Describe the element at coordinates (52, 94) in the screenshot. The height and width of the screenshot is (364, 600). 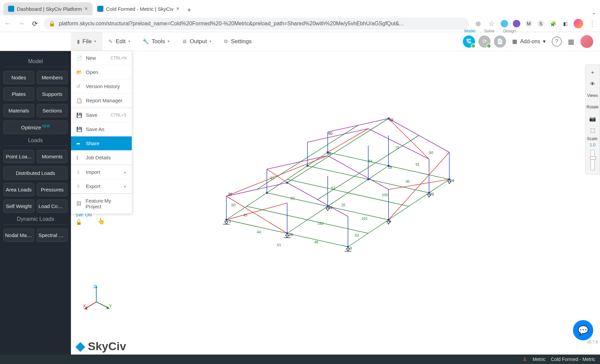
I see `sidebar-button: Supports` at that location.